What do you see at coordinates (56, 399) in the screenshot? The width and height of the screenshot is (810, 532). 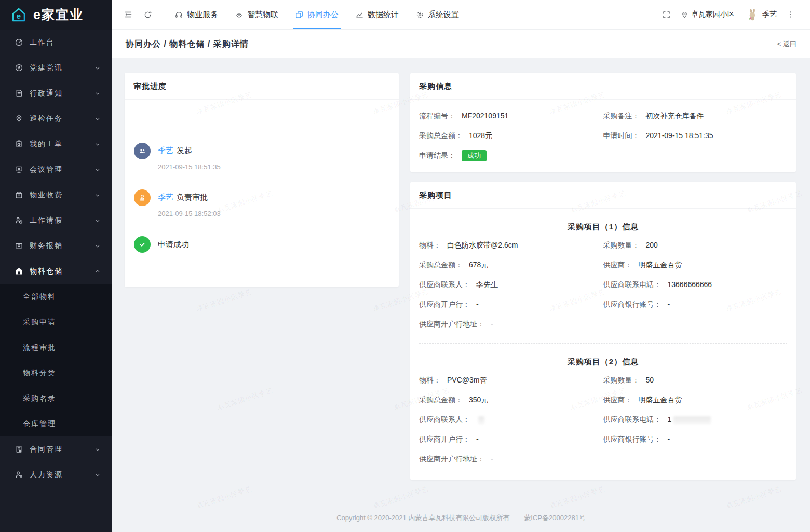 I see `sidebar-subitem-purchase-catalog: 采购名录` at bounding box center [56, 399].